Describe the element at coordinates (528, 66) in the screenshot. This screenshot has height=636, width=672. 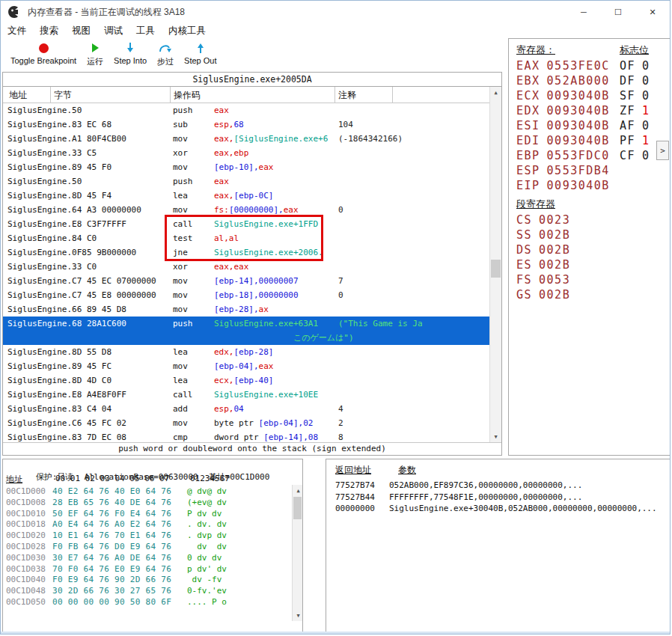
I see `register-name: EAX` at that location.